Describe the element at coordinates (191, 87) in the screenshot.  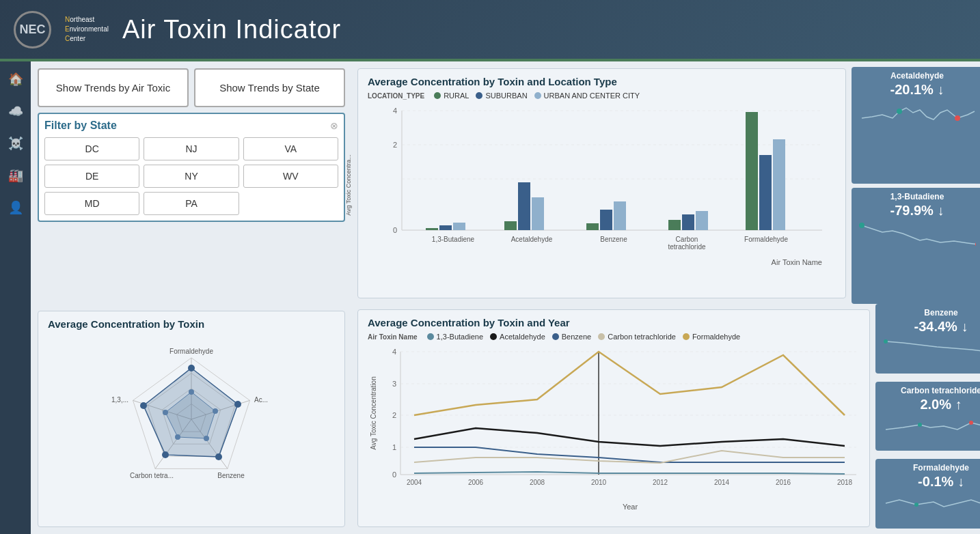
I see `trend-buttons: Show Trends by Air Toxic Show Trends by …` at that location.